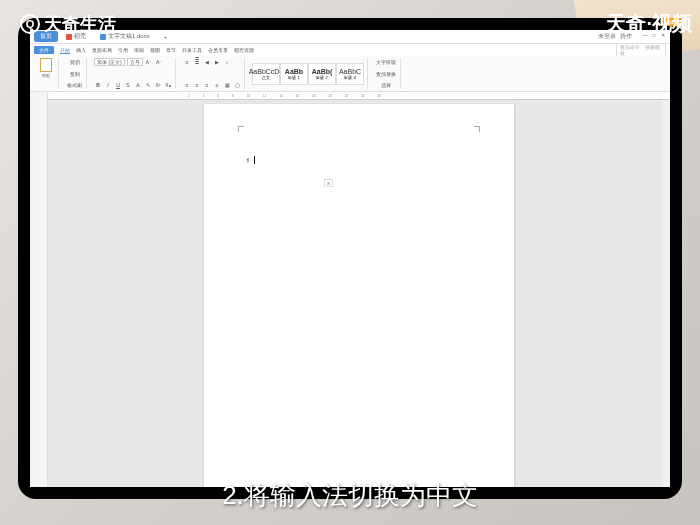 Image resolution: width=700 pixels, height=525 pixels. What do you see at coordinates (227, 85) in the screenshot?
I see `shading-button: ▦` at bounding box center [227, 85].